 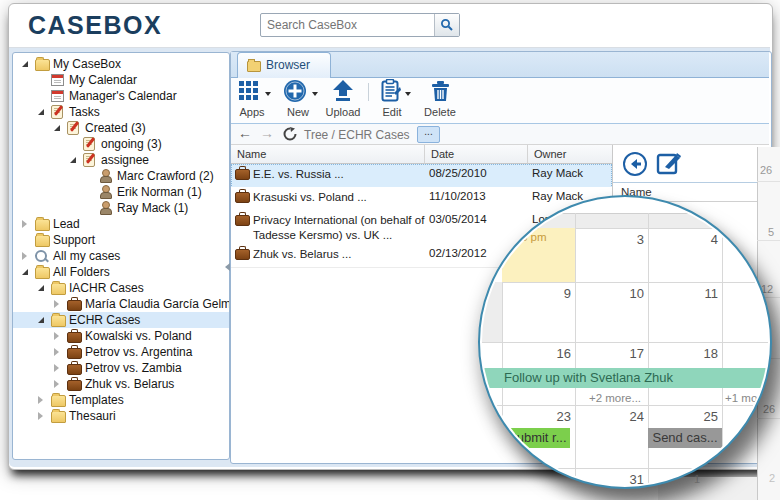 What do you see at coordinates (121, 224) in the screenshot?
I see `sidebar-item-lead: Lead` at bounding box center [121, 224].